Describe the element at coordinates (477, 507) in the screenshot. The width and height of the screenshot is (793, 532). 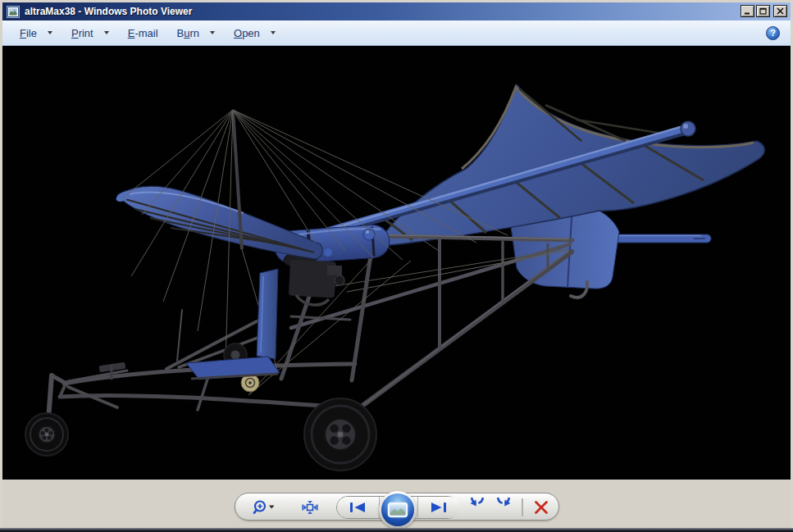
I see `rotate-counterclockwise-button` at that location.